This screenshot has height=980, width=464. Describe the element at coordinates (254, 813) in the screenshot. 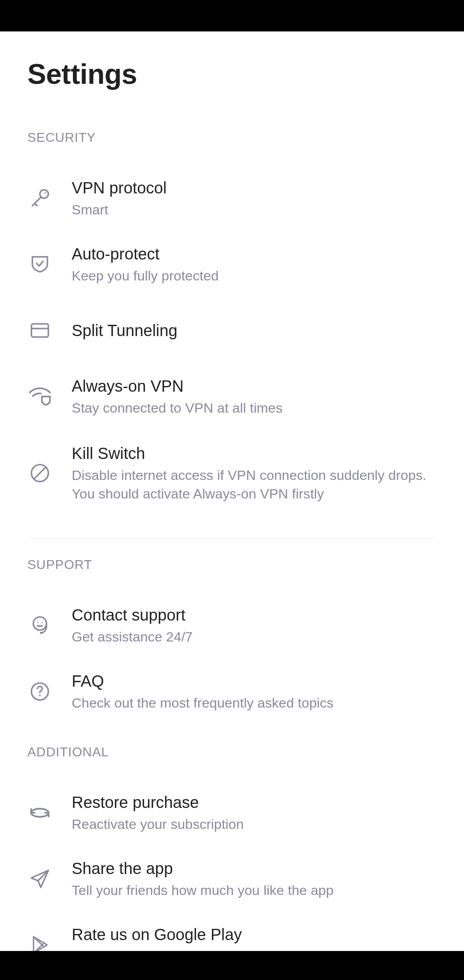

I see `item-text: Restore purchase Reactivate your subscri…` at that location.